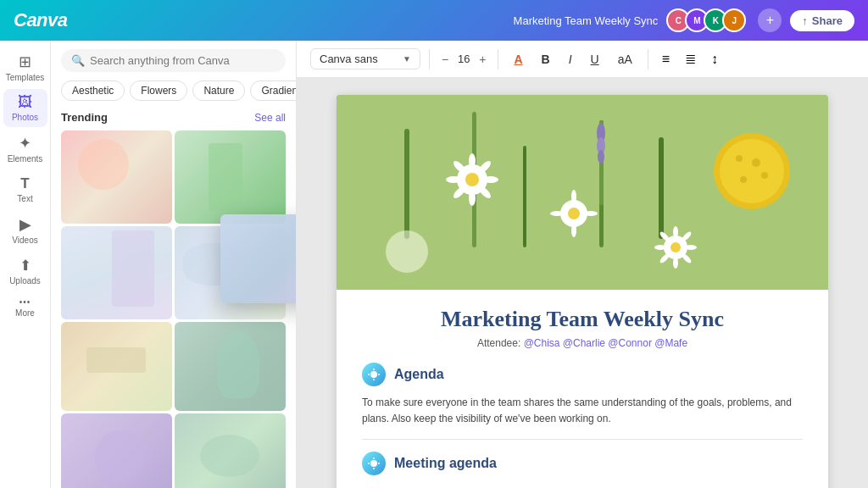 This screenshot has width=868, height=488. Describe the element at coordinates (25, 159) in the screenshot. I see `sidebar-item-label: Elements` at that location.